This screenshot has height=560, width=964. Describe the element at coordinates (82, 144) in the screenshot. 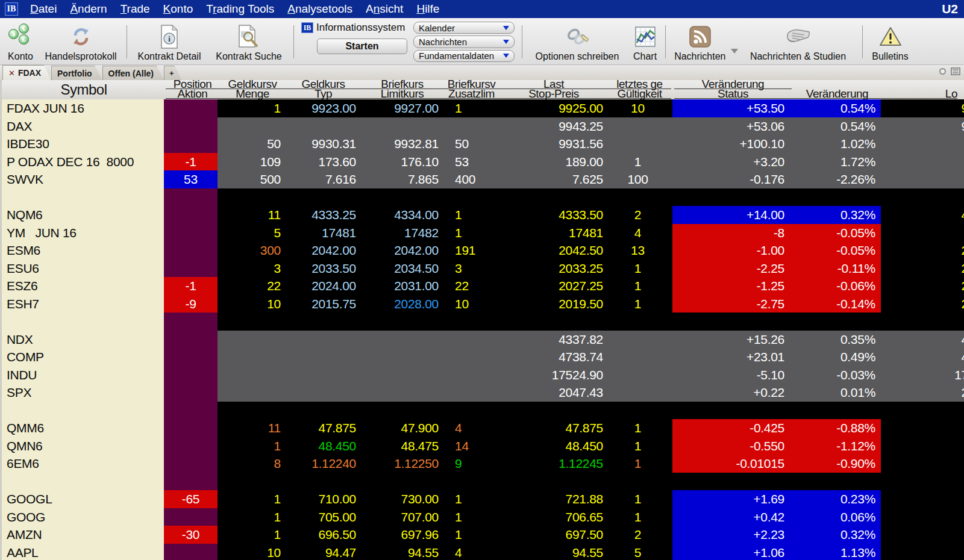

I see `cell-symbol: IBDE30` at that location.